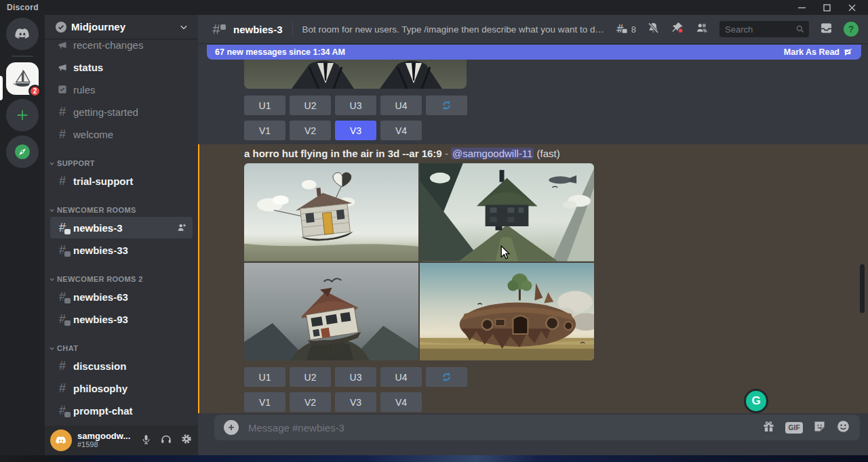  I want to click on grammarly-widget: G, so click(756, 401).